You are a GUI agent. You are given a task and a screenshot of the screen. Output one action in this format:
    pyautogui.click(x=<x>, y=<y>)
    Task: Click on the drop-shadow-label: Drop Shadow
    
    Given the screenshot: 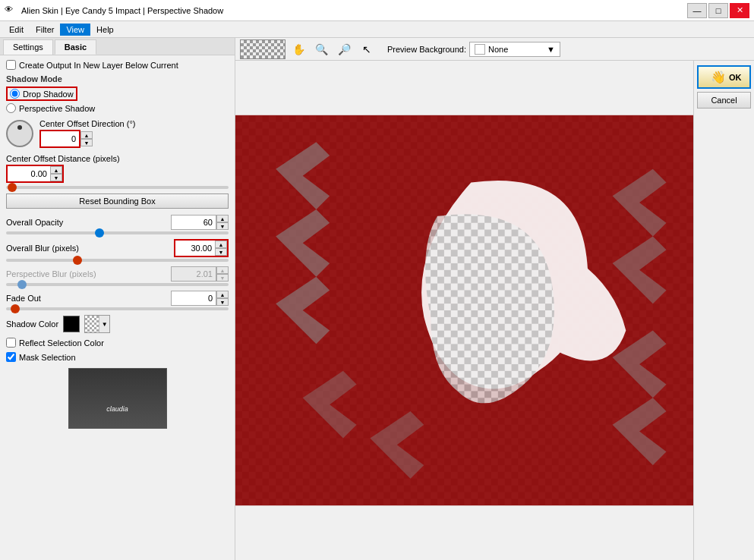 What is the action you would take?
    pyautogui.click(x=49, y=94)
    